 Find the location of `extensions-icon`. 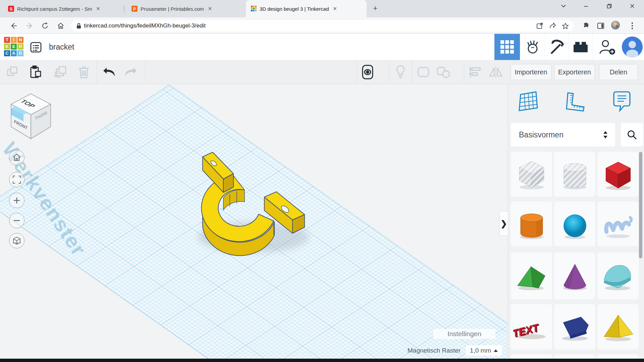

extensions-icon is located at coordinates (586, 26).